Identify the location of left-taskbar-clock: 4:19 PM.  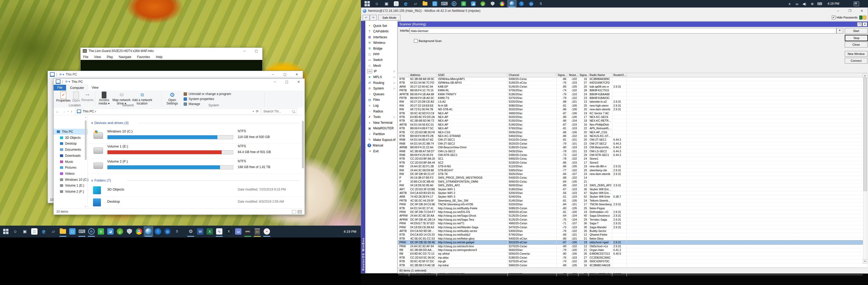
(350, 231).